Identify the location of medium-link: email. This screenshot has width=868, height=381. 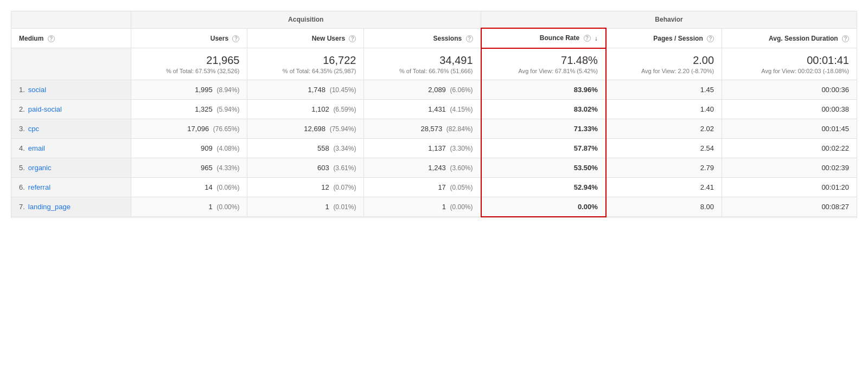
(37, 148).